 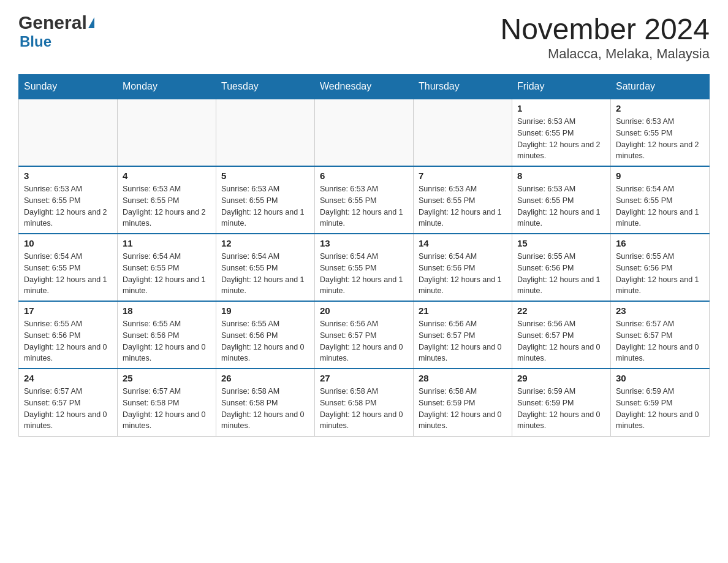 I want to click on day-number: 7, so click(x=463, y=175).